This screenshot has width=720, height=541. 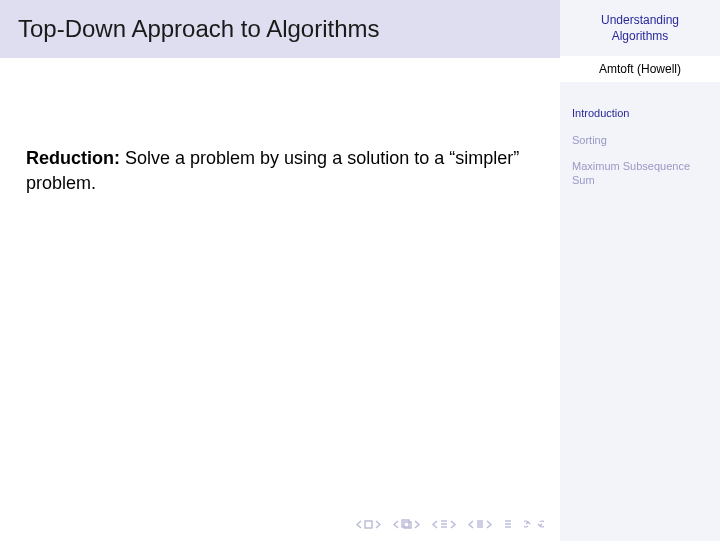 What do you see at coordinates (280, 171) in the screenshot?
I see `reduction-paragraph: Reduction: Solve a problem by using a so…` at bounding box center [280, 171].